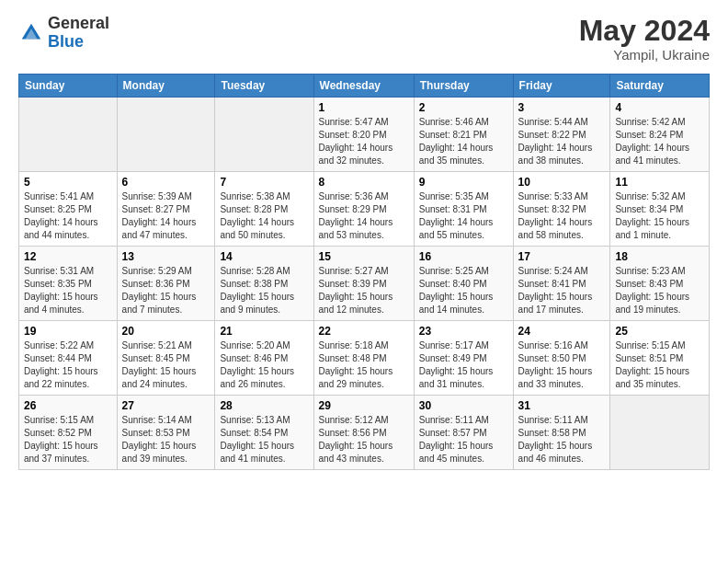  I want to click on day-info: Sunrise: 5:42 AM Sunset: 8:24 PM Dayligh…, so click(660, 142).